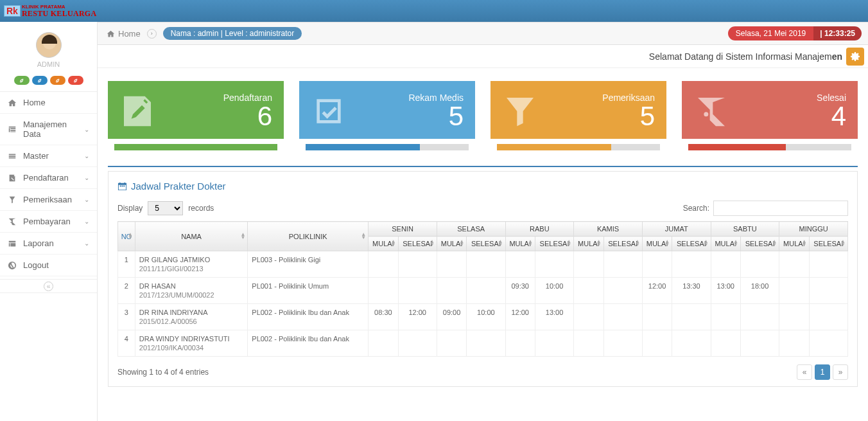 This screenshot has width=868, height=421. What do you see at coordinates (483, 318) in the screenshot?
I see `table-row: 3DR RINA INDRIYANA2015/012.A/00056PL002 …` at bounding box center [483, 318].